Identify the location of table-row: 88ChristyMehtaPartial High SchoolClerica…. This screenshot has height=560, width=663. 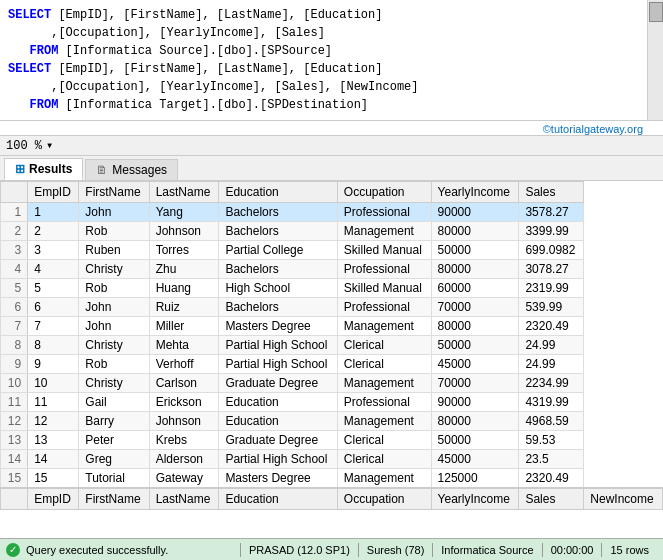
(332, 346).